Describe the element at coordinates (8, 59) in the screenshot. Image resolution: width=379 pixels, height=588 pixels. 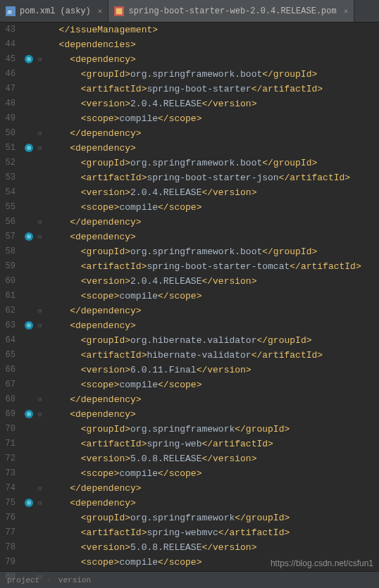
I see `line-number: 45` at that location.